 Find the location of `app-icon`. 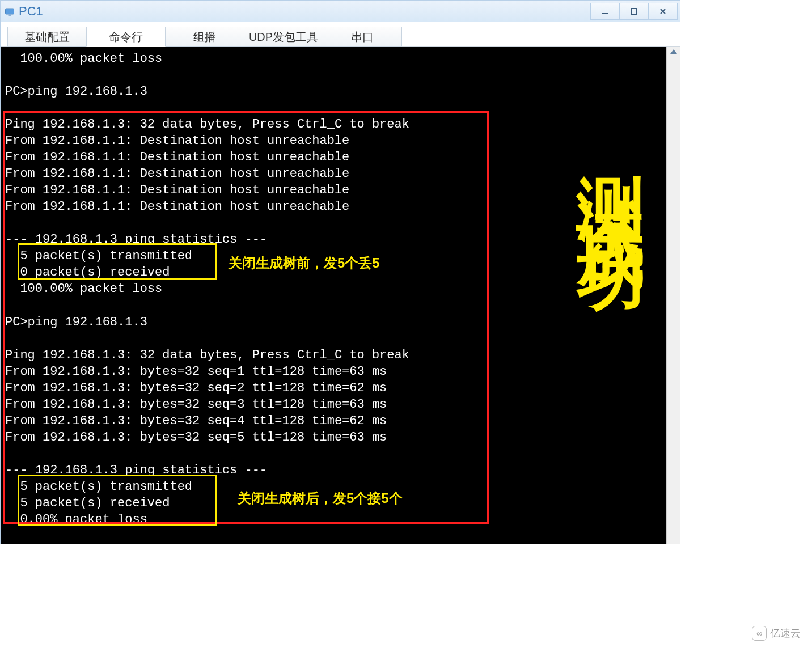

app-icon is located at coordinates (10, 11).